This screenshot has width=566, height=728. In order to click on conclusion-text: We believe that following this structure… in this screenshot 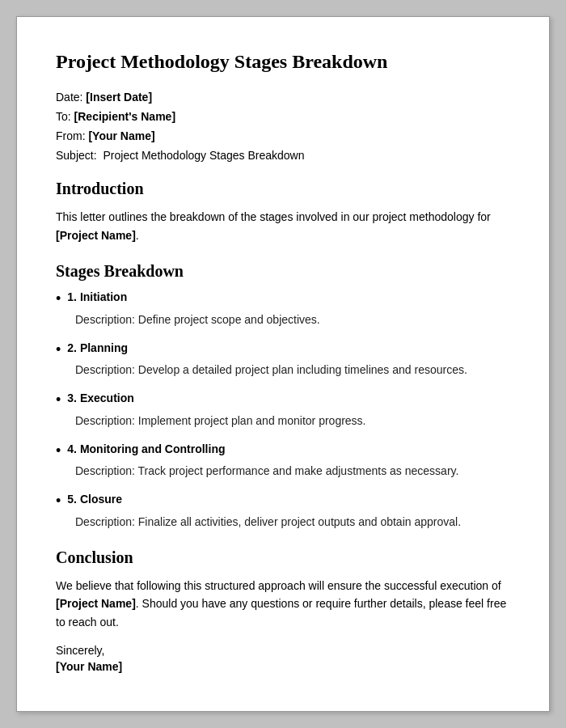, I will do `click(283, 603)`.